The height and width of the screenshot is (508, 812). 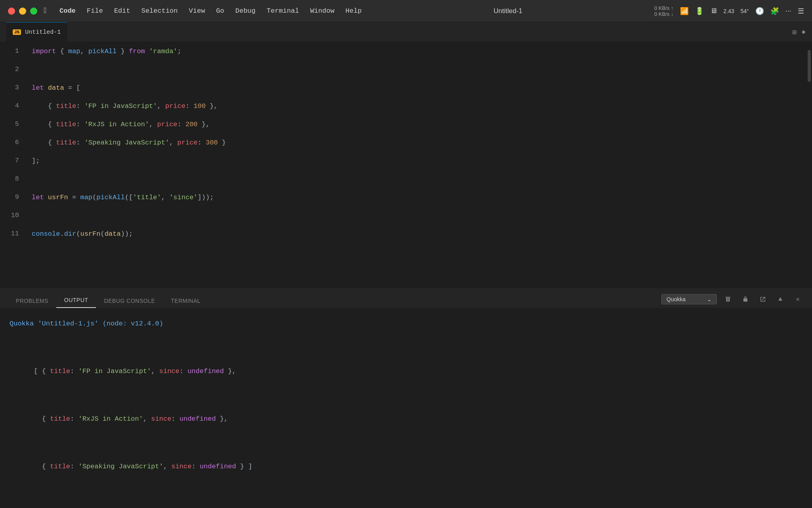 I want to click on line-number-3: 3, so click(x=10, y=88).